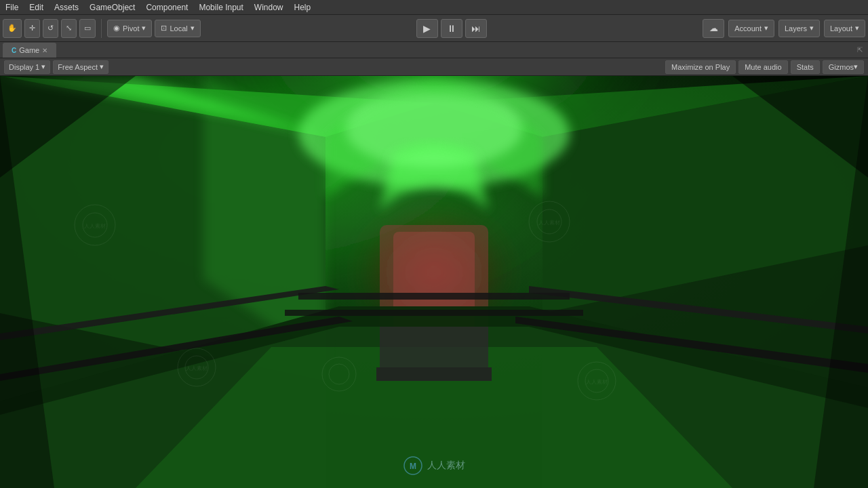 This screenshot has height=488, width=868. What do you see at coordinates (178, 28) in the screenshot?
I see `local-label: Local` at bounding box center [178, 28].